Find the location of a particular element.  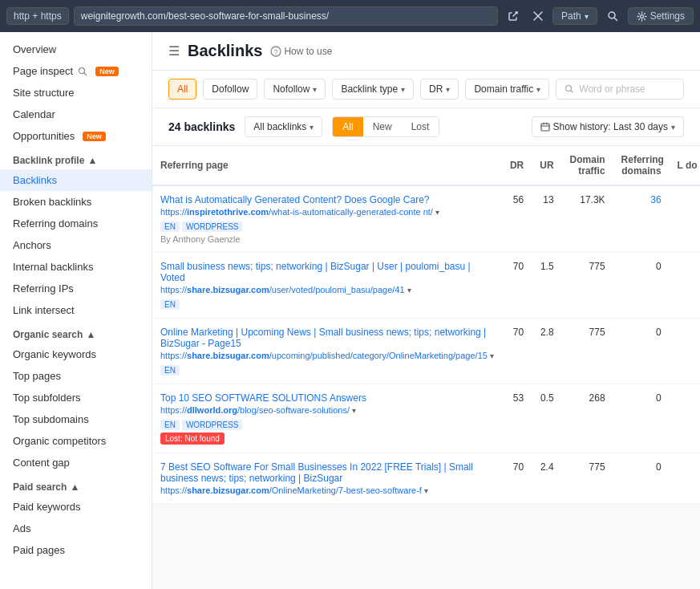

sidebar-item-internal-backlinks: Internal backlinks is located at coordinates (75, 266).